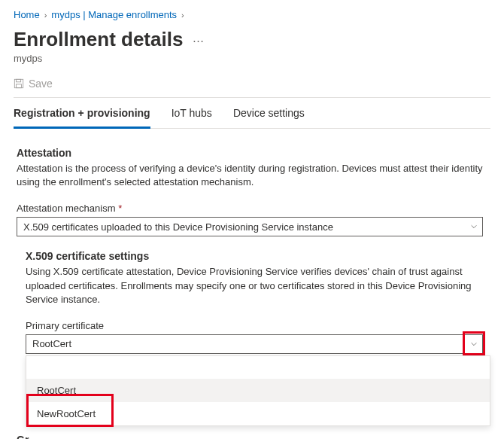 The image size is (504, 439). What do you see at coordinates (19, 84) in the screenshot?
I see `save-icon` at bounding box center [19, 84].